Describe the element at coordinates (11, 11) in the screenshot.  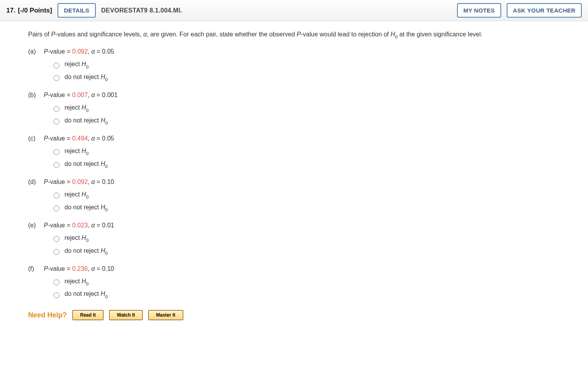
I see `question-number: 17.` at that location.